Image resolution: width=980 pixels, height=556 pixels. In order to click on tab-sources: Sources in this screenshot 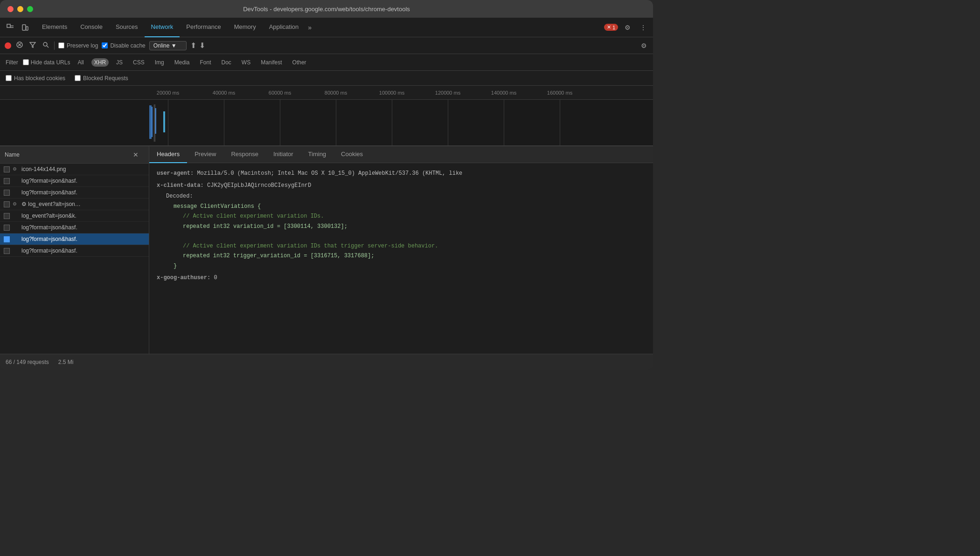, I will do `click(127, 27)`.